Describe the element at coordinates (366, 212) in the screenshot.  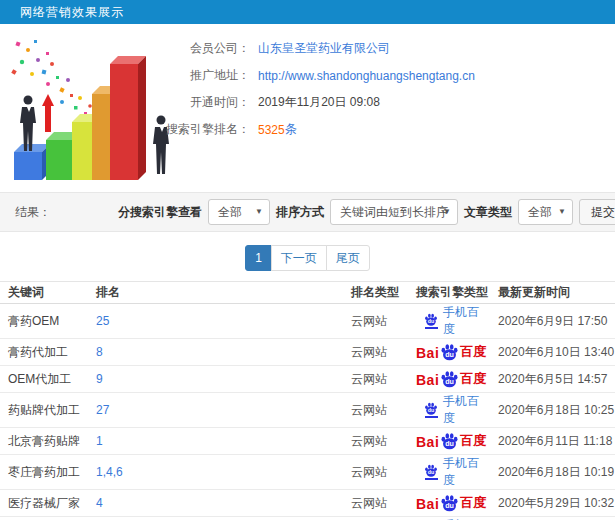
I see `filter-controls: 分搜索引擎查看 全部 ▼ 排序方式 关键词由短到长排序 ▼ 文章类型 全部 ▼ …` at that location.